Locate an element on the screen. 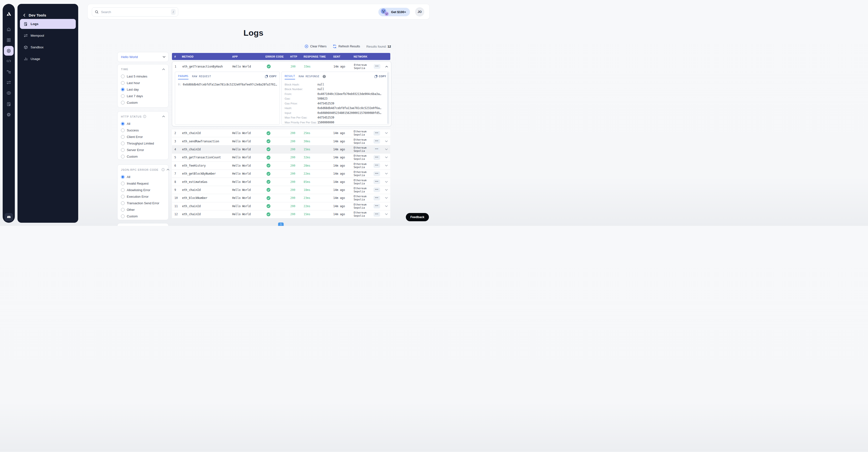  pipeline-icon is located at coordinates (9, 72).